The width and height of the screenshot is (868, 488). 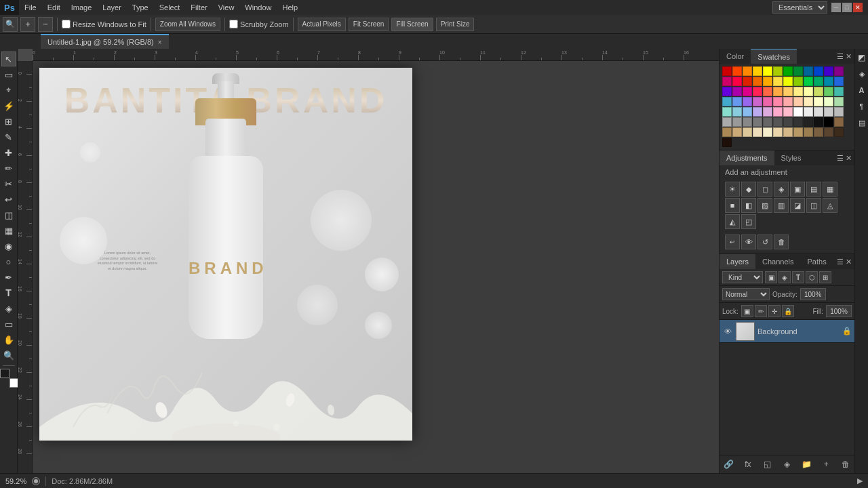 What do you see at coordinates (761, 311) in the screenshot?
I see `lock-image: ✏` at bounding box center [761, 311].